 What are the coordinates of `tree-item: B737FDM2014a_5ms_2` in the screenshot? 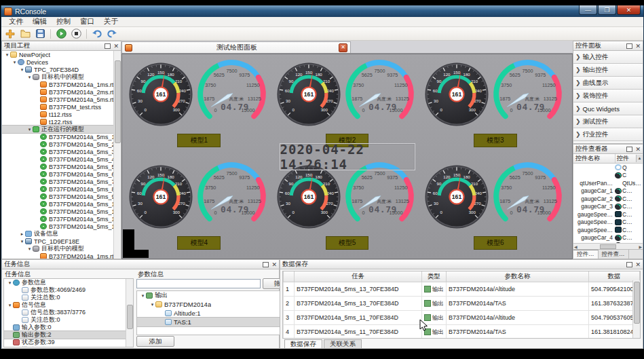 It's located at (61, 144).